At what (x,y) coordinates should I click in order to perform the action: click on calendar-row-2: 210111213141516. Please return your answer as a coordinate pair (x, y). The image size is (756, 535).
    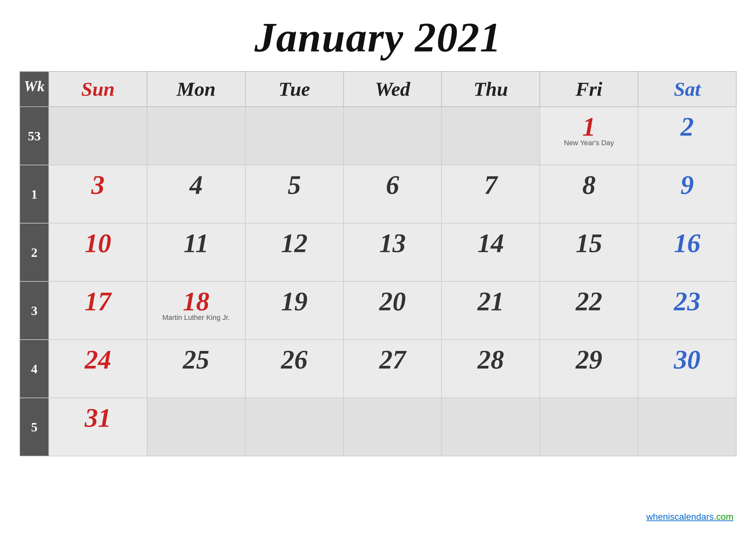
    Looking at the image, I should click on (378, 252).